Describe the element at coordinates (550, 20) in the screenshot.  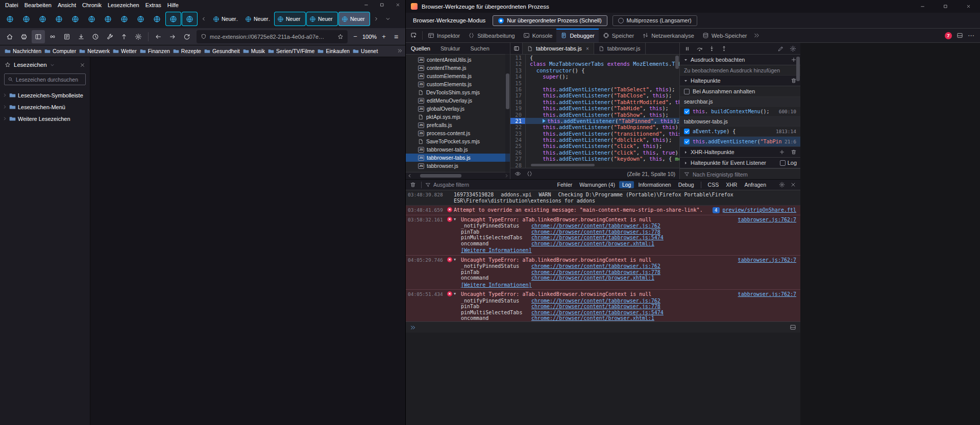
I see `mode-option-1: Nur übergeordneter Prozess (Schnell)` at that location.